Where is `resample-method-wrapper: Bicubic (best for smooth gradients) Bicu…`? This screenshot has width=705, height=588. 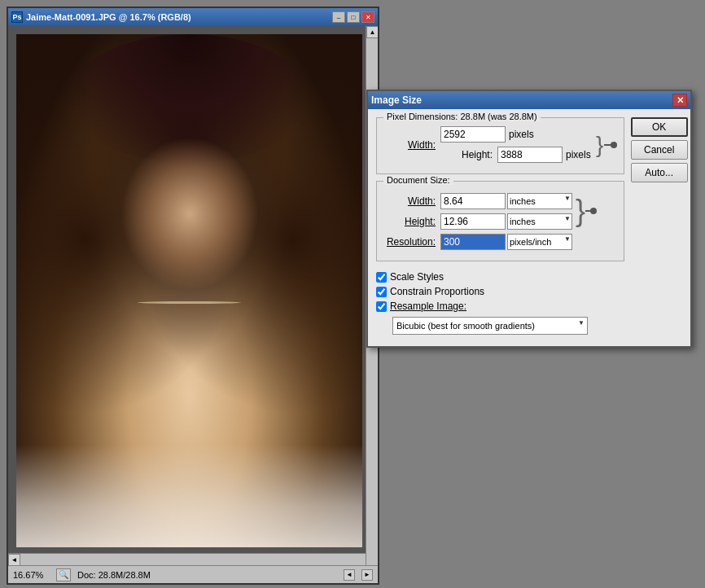
resample-method-wrapper: Bicubic (best for smooth gradients) Bicu… is located at coordinates (490, 326).